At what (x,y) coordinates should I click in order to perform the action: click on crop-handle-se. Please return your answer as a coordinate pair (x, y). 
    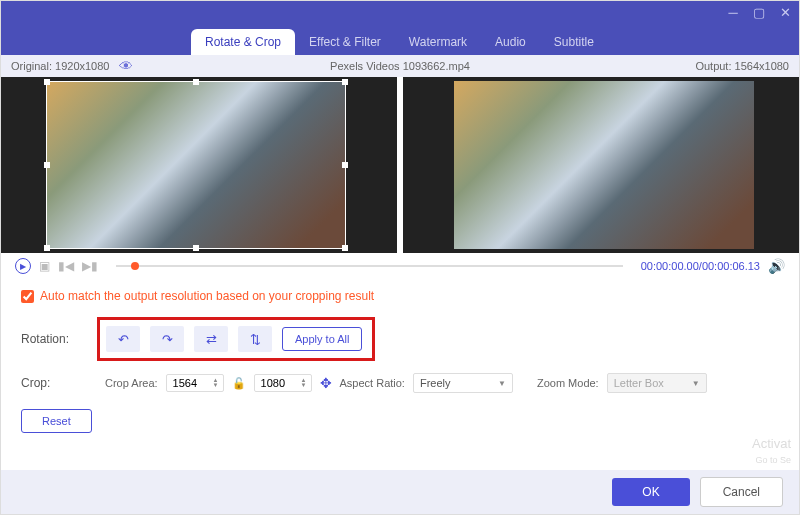
    Looking at the image, I should click on (345, 248).